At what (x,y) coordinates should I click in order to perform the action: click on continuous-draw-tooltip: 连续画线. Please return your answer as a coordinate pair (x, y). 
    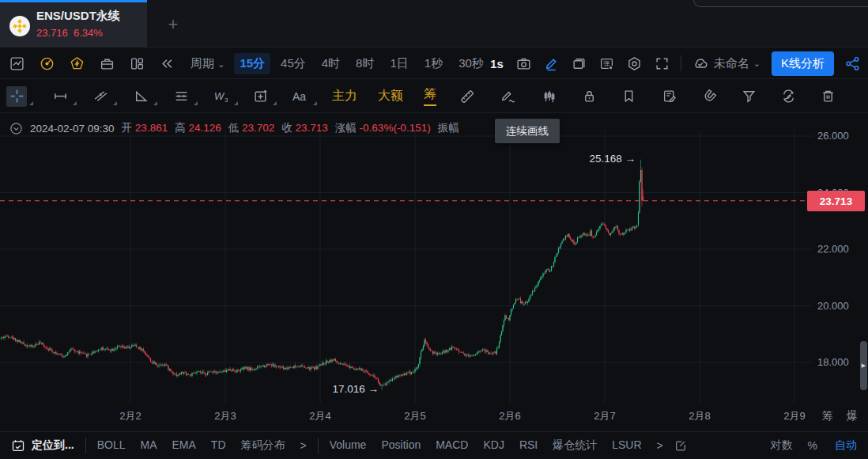
    Looking at the image, I should click on (527, 131).